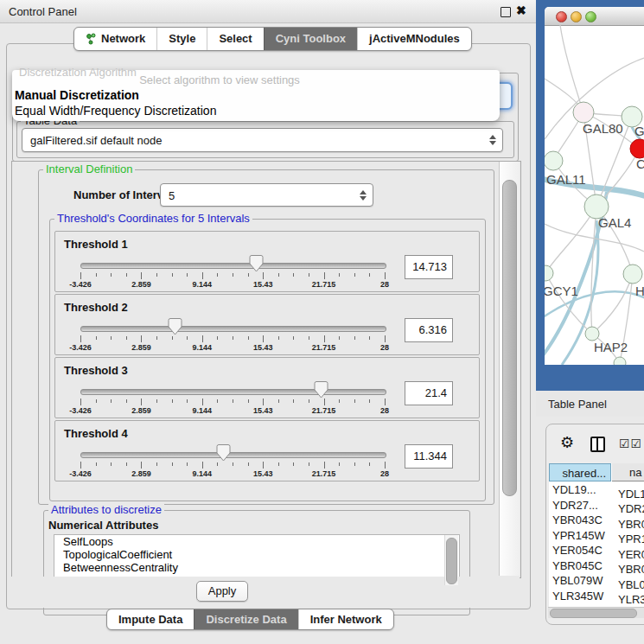  Describe the element at coordinates (256, 111) in the screenshot. I see `algorithm-option: Equal Width/Frequency Discretization` at that location.